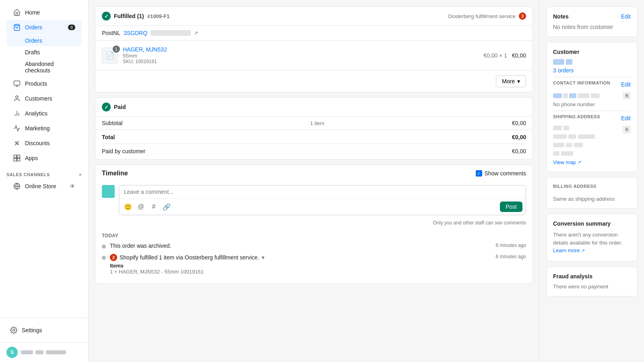 The image size is (644, 362). I want to click on show-comments-label: ✓ Show comments, so click(501, 173).